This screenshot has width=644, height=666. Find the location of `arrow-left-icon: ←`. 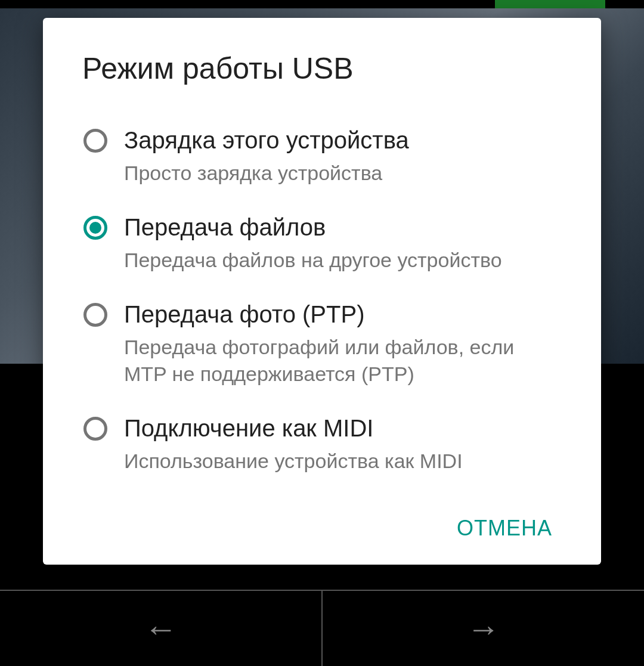

arrow-left-icon: ← is located at coordinates (161, 628).